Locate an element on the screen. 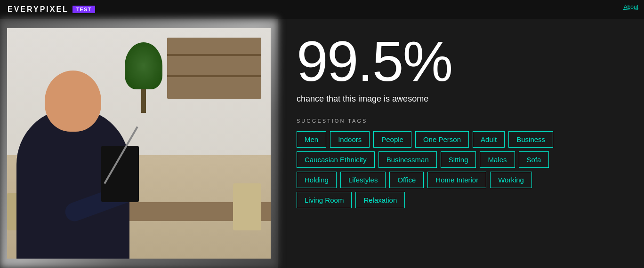 The width and height of the screenshot is (644, 268). tags-container: MenIndoorsPeopleOne PersonAdultBusinessC… is located at coordinates (461, 170).